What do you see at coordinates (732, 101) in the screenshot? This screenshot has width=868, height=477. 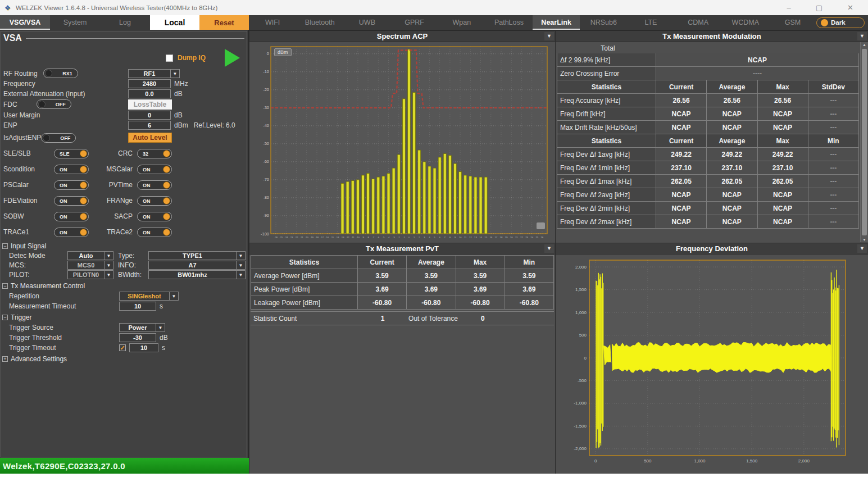 I see `table-cell: 26.56` at bounding box center [732, 101].